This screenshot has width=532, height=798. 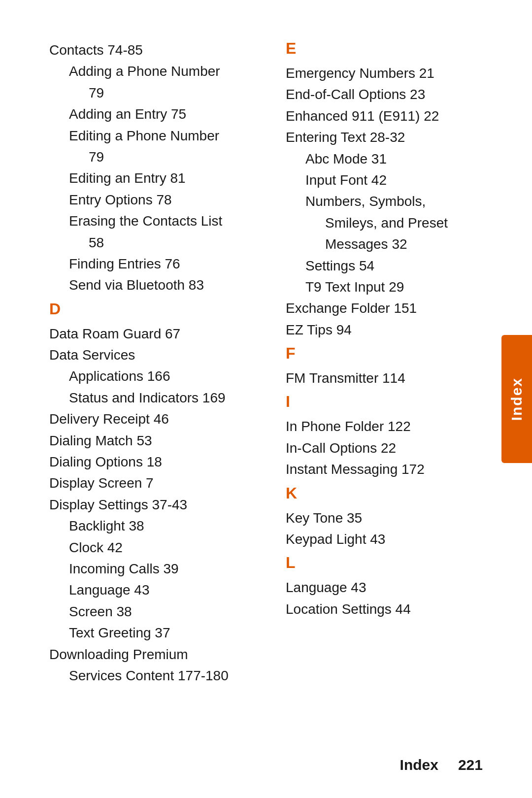 I want to click on list-item: Display Screen 7, so click(x=153, y=483).